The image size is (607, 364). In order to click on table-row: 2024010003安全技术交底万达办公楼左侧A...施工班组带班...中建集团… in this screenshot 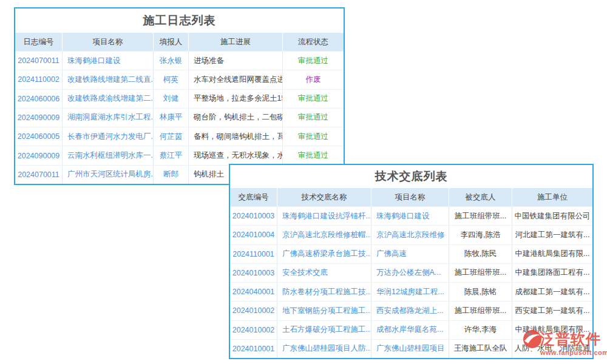, I will do `click(412, 273)`.